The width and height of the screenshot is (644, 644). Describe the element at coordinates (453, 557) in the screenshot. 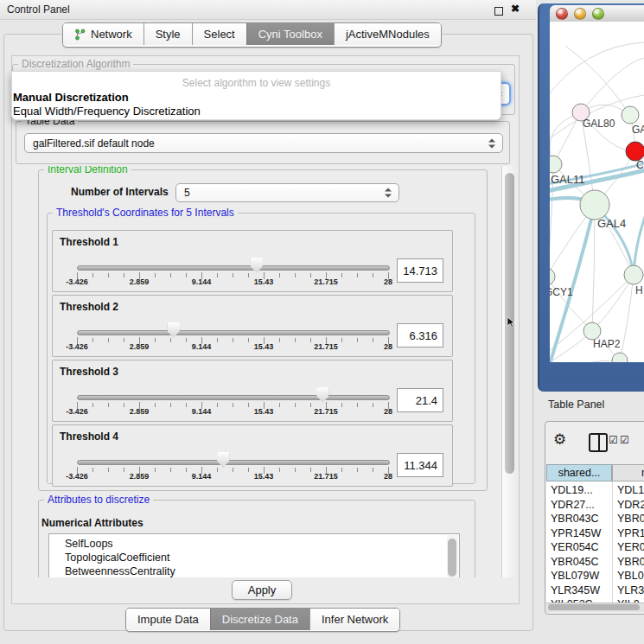

I see `attributes-list-scrollbar` at that location.